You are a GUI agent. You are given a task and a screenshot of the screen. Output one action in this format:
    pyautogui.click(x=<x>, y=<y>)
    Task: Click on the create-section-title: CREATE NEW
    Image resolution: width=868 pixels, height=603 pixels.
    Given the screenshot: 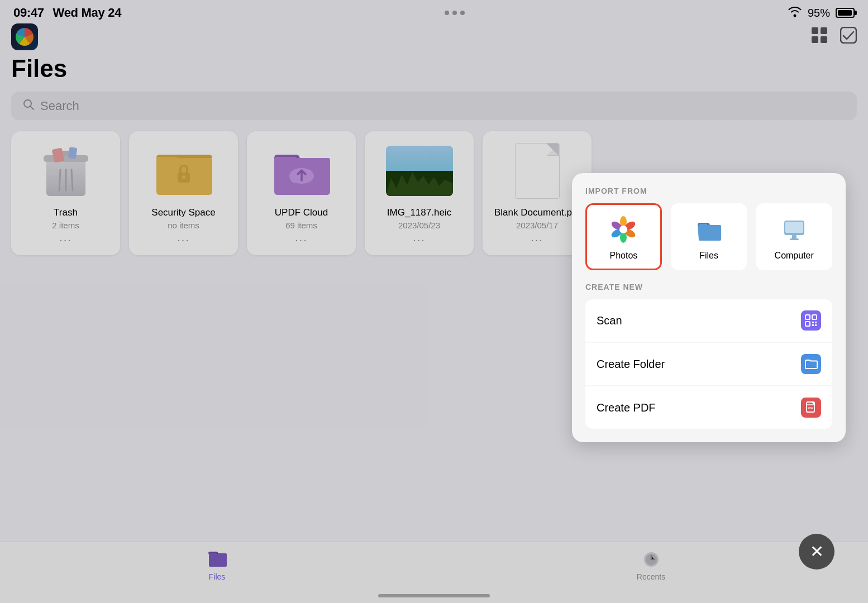 What is the action you would take?
    pyautogui.click(x=709, y=287)
    